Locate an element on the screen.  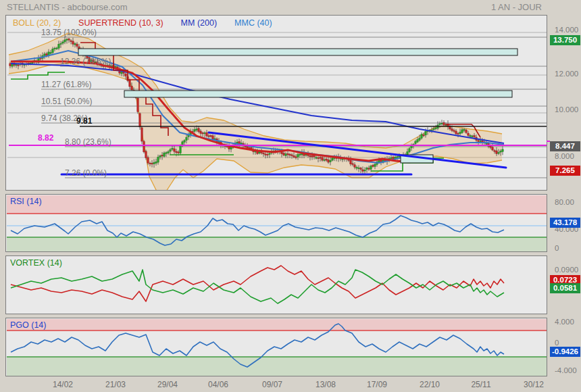
vortex-plus-curve is located at coordinates (257, 287).